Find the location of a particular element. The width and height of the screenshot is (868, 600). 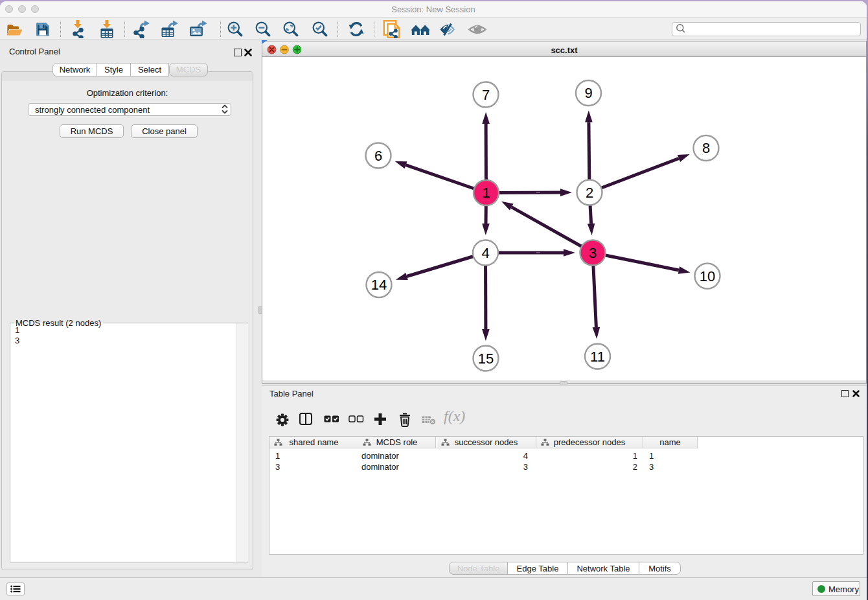

svg-text: 9 is located at coordinates (588, 93).